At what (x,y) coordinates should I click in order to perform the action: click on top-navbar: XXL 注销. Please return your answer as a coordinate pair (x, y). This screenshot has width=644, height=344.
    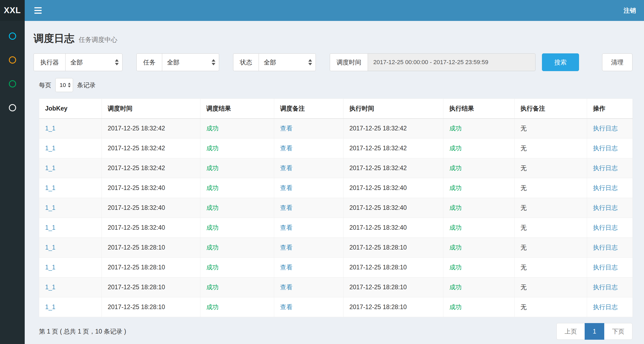
    Looking at the image, I should click on (322, 10).